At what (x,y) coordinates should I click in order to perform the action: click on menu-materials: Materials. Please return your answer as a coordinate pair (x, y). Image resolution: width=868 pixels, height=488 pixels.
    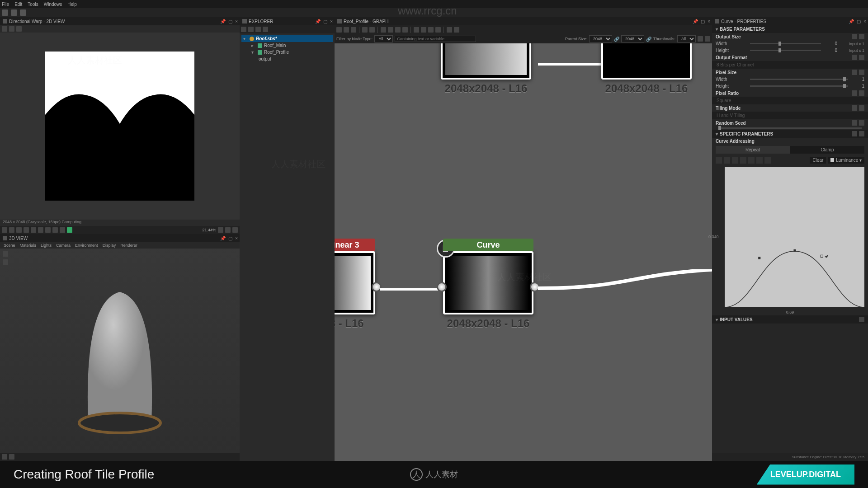
    Looking at the image, I should click on (28, 245).